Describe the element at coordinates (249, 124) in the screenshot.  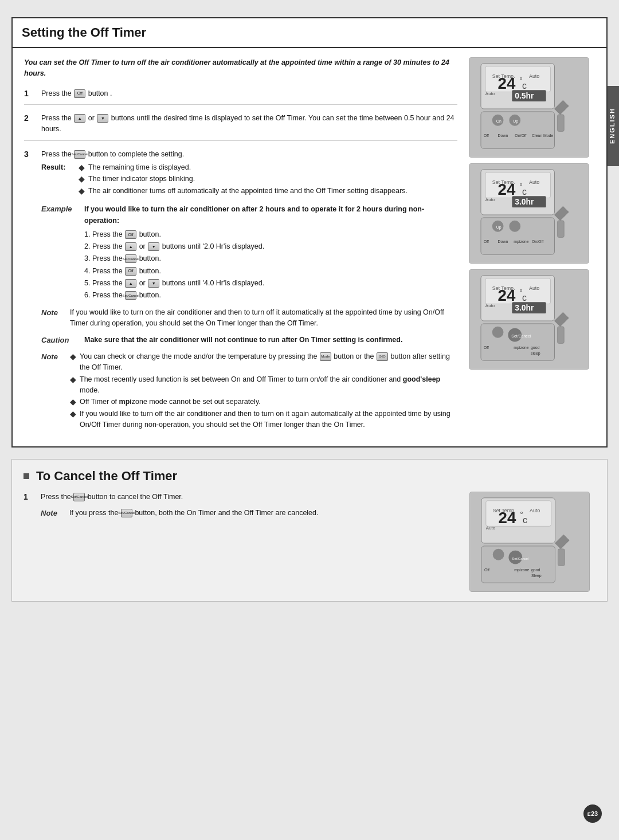
I see `step-2-body: Press the ▲ or ▼ buttons until the desir…` at that location.